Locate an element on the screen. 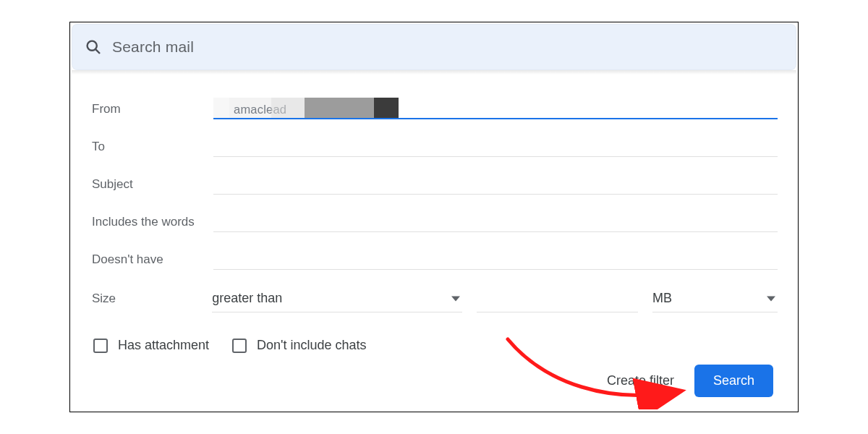 The width and height of the screenshot is (868, 434). has-attachment-checkbox: Has attachment is located at coordinates (151, 346).